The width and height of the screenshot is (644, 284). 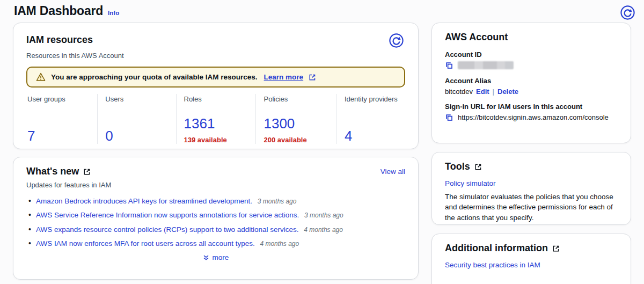 What do you see at coordinates (531, 38) in the screenshot?
I see `aws-account-title: AWS Account` at bounding box center [531, 38].